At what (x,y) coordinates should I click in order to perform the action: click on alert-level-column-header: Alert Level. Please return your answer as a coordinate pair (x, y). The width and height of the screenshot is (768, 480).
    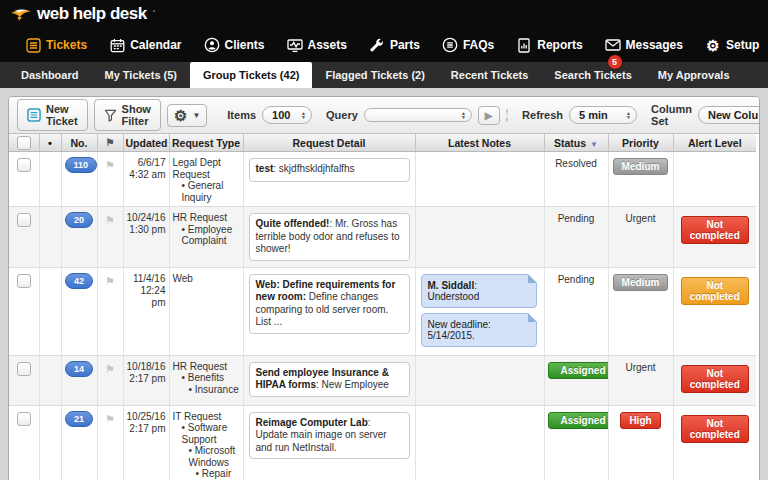
    Looking at the image, I should click on (714, 143).